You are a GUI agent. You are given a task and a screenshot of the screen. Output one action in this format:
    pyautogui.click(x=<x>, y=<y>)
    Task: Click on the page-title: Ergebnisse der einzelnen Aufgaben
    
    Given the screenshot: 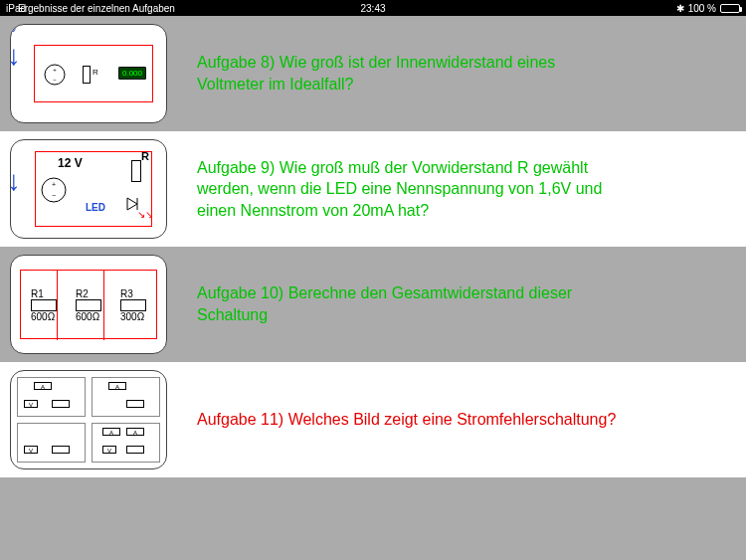 What is the action you would take?
    pyautogui.click(x=96, y=8)
    